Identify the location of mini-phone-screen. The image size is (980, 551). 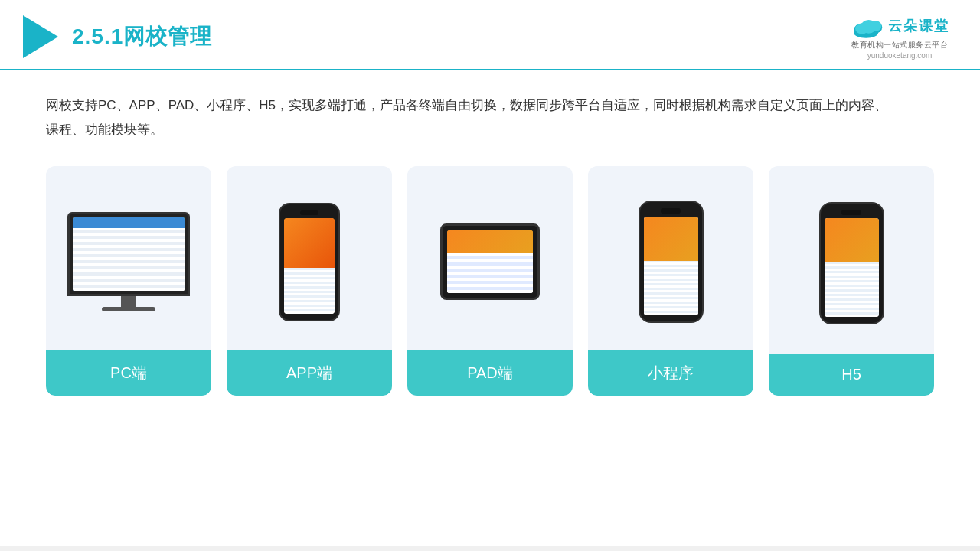
(671, 266).